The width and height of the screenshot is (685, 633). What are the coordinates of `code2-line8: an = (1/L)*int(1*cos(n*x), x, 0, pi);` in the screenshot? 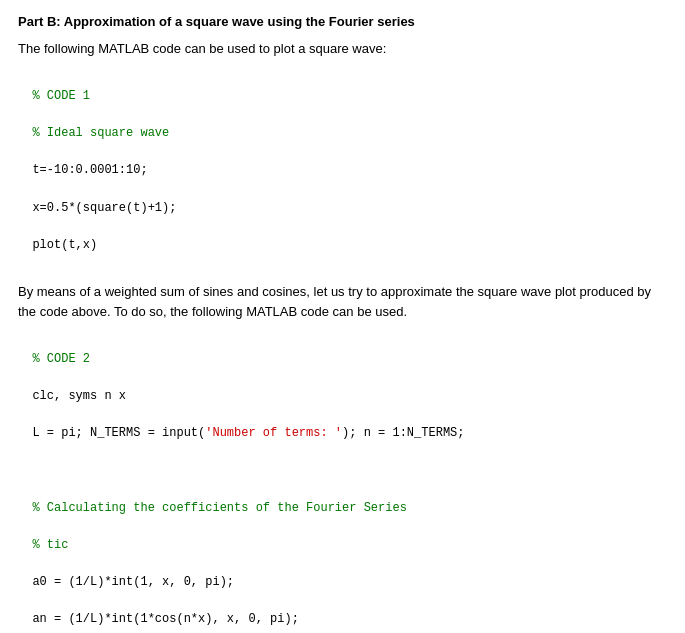 It's located at (165, 619).